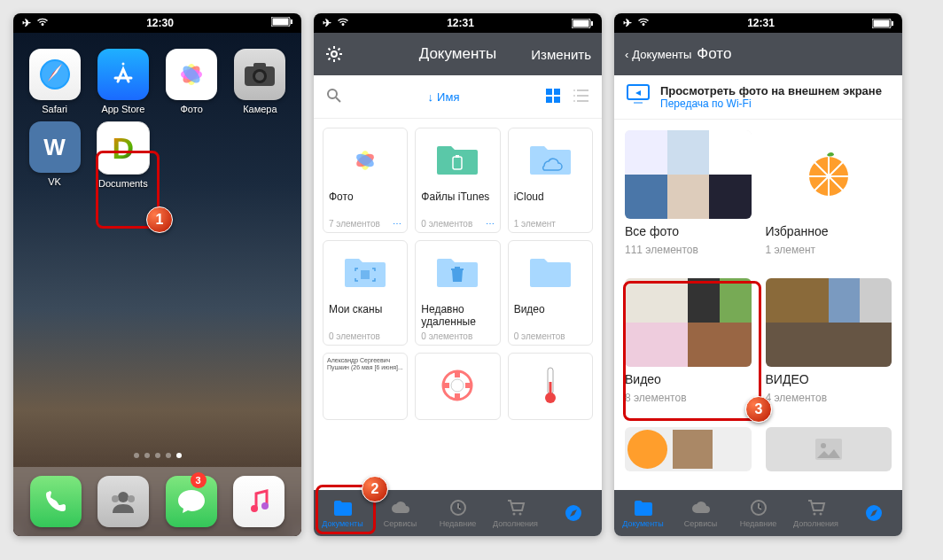  I want to click on folder-icloud: iCloud 1 элемент, so click(550, 181).